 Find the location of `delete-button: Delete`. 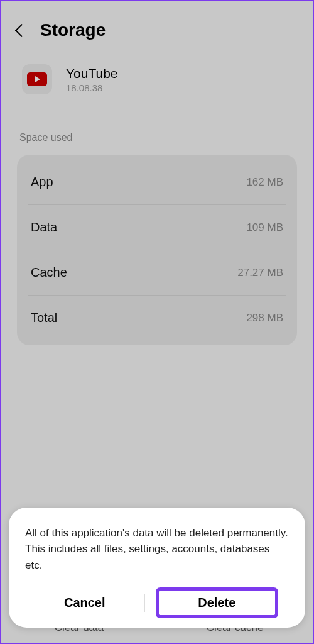

delete-button: Delete is located at coordinates (217, 602).